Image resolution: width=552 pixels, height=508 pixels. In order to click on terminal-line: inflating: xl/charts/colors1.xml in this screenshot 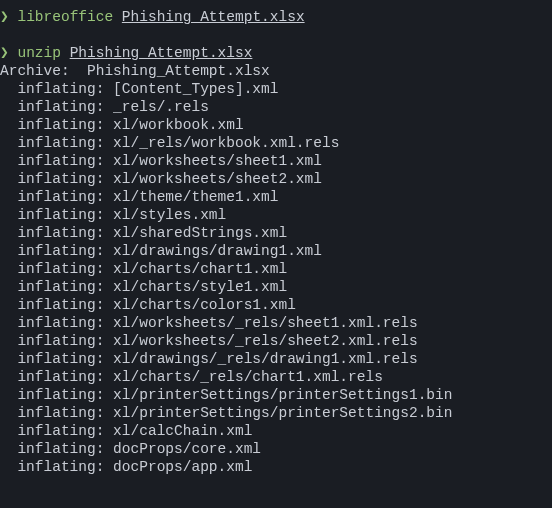, I will do `click(276, 305)`.